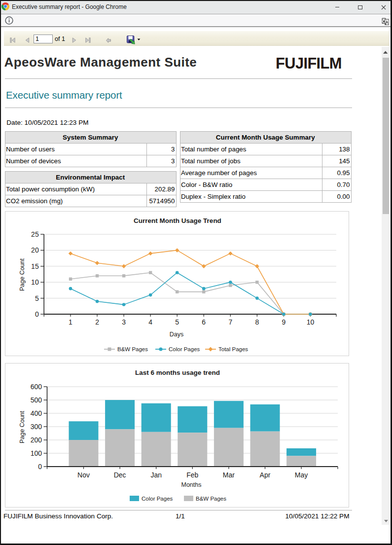 This screenshot has width=392, height=545. What do you see at coordinates (309, 64) in the screenshot?
I see `svg-text: FUJIFILM` at bounding box center [309, 64].